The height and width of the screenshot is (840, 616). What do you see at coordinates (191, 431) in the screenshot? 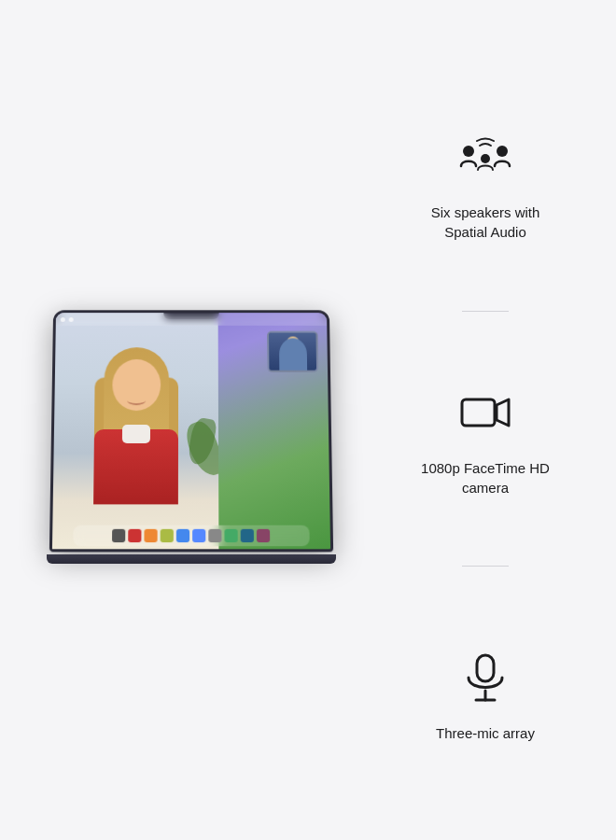
I see `screen-content` at bounding box center [191, 431].